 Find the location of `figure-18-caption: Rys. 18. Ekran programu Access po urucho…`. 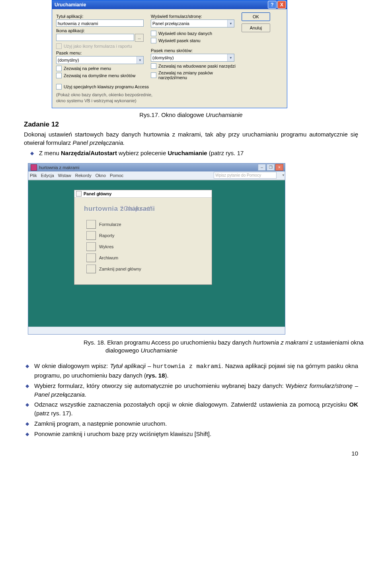

figure-18-caption: Rys. 18. Ekran programu Access po urucho… is located at coordinates (230, 347).